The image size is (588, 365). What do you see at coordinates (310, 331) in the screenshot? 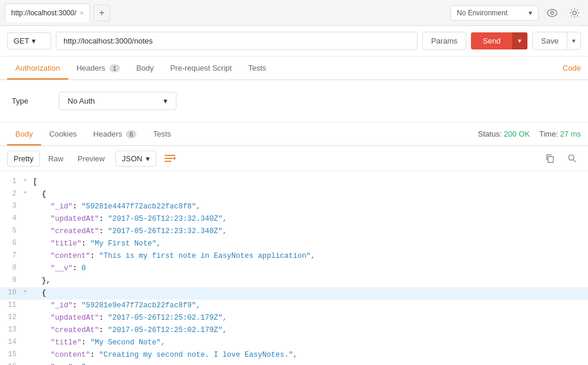
I see `line-content: "createdAt": "2017-05-26T12:25:02.179Z",` at bounding box center [310, 331].